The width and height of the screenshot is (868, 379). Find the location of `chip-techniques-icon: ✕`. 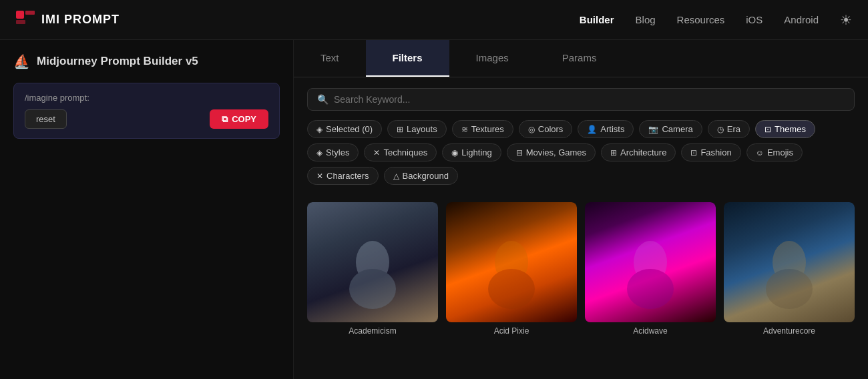

chip-techniques-icon: ✕ is located at coordinates (377, 153).